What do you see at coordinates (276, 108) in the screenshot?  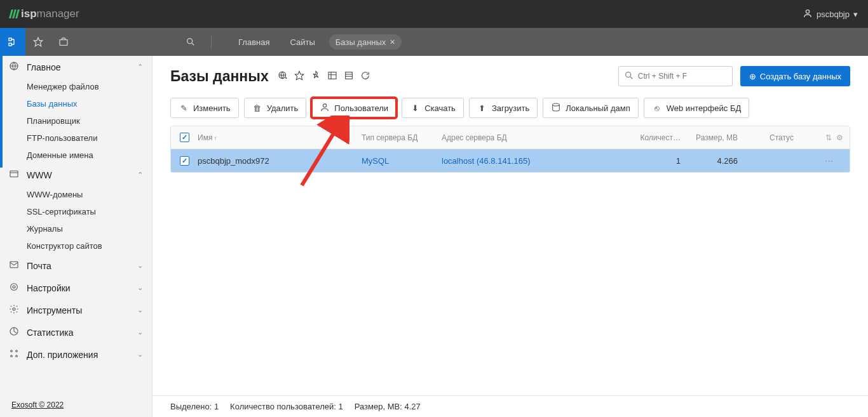 I see `delete-button: 🗑Удалить` at bounding box center [276, 108].